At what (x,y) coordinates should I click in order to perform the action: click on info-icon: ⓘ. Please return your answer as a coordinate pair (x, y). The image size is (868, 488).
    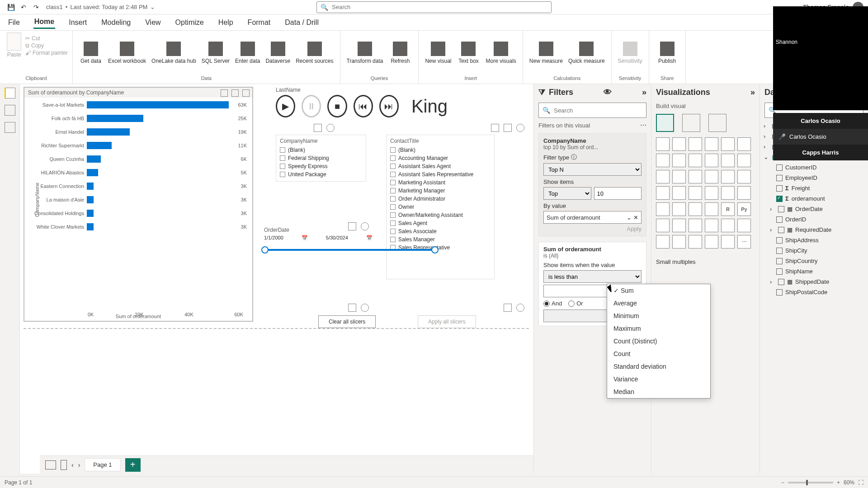
    Looking at the image, I should click on (574, 157).